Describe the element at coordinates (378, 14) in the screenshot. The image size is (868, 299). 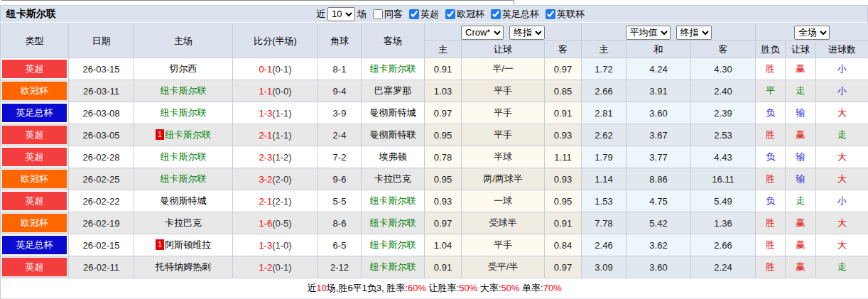
I see `same-away-checkbox` at that location.